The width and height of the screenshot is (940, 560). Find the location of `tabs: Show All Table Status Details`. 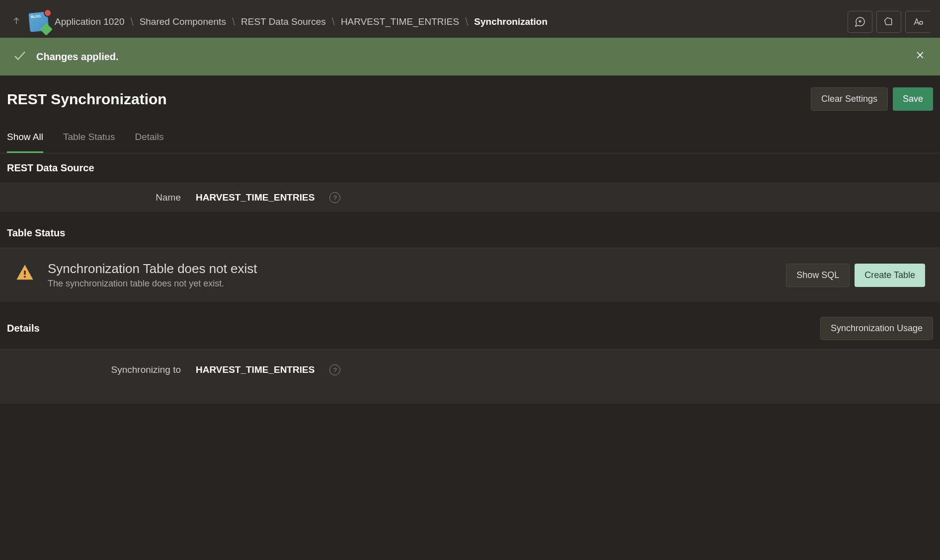

tabs: Show All Table Status Details is located at coordinates (470, 138).